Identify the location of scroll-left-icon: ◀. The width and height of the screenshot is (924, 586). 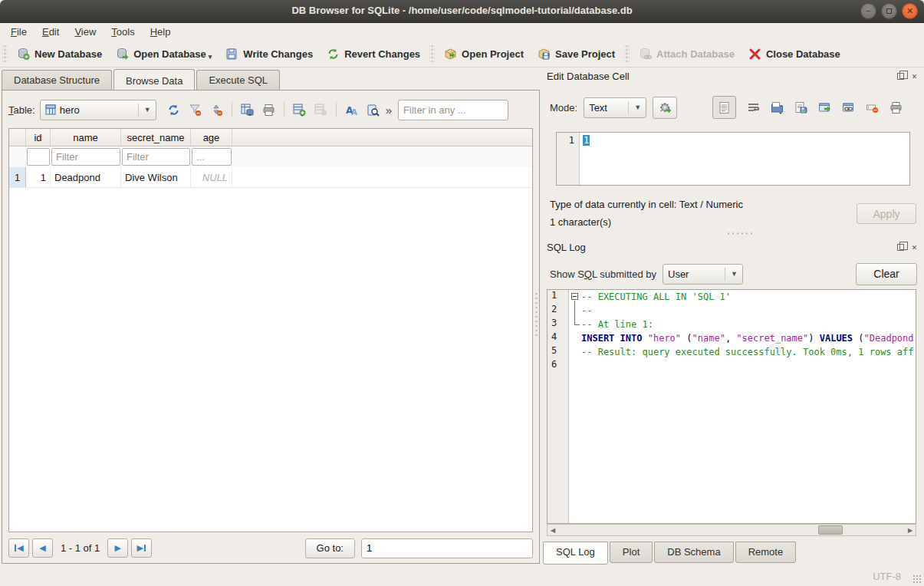
(553, 531).